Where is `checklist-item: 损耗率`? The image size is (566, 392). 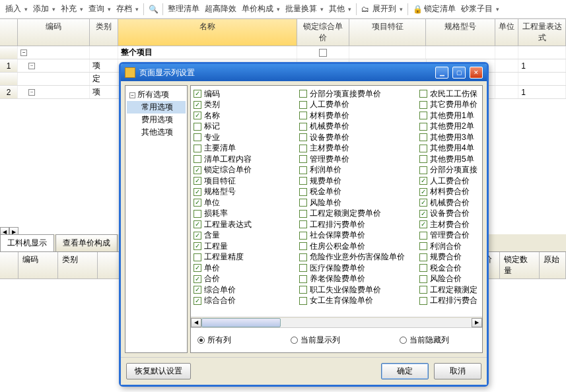
checklist-item: 损耗率 is located at coordinates (246, 214).